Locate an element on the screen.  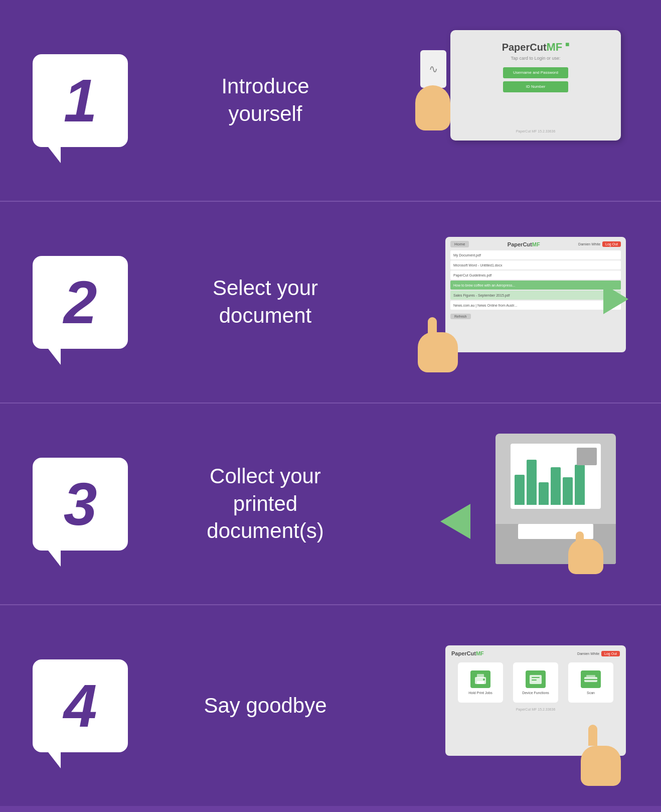
step-2-screen: Home PaperCutMF Damien White Log Out My … is located at coordinates (536, 295).